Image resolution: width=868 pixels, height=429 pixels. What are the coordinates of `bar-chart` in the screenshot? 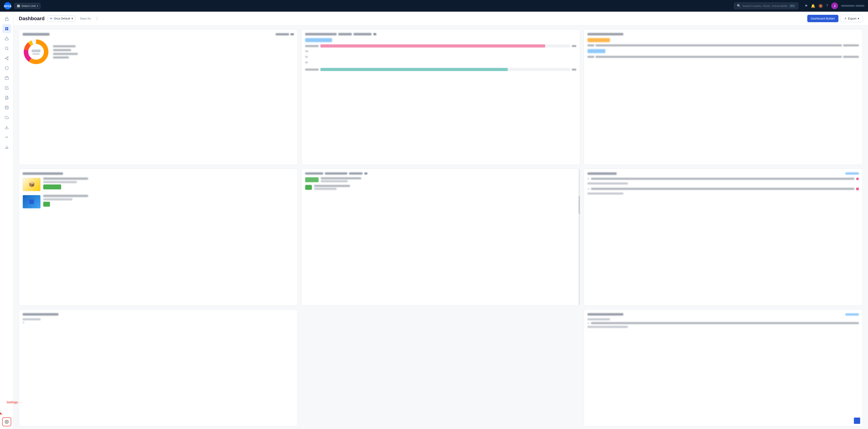 It's located at (441, 58).